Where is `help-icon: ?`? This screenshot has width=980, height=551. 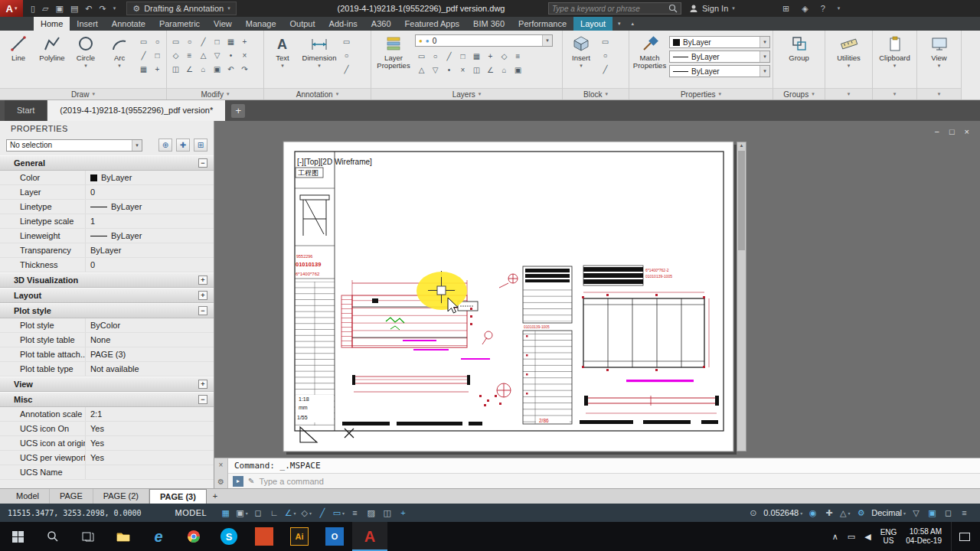 help-icon: ? is located at coordinates (823, 8).